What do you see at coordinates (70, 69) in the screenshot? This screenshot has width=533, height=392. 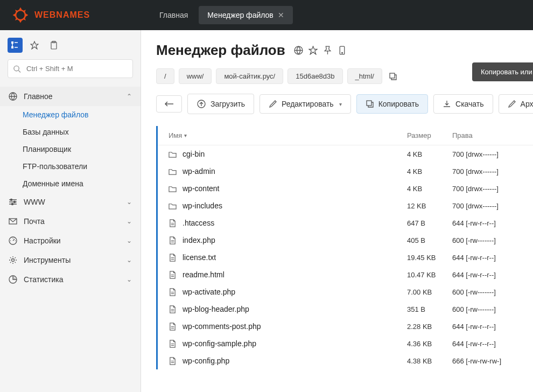 I see `search-input` at bounding box center [70, 69].